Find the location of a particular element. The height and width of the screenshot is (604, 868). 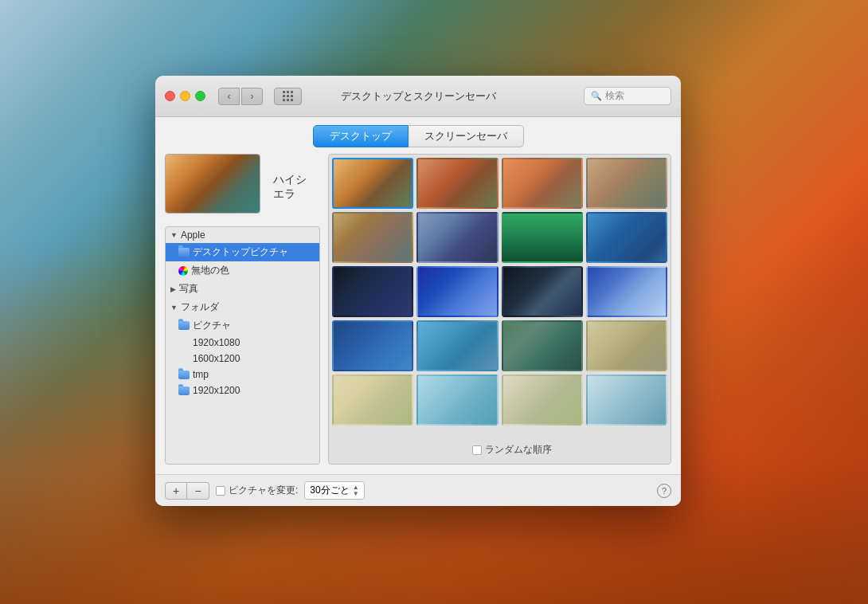

sidebar-item-1920x1200-label: 1920x1200 is located at coordinates (217, 390).